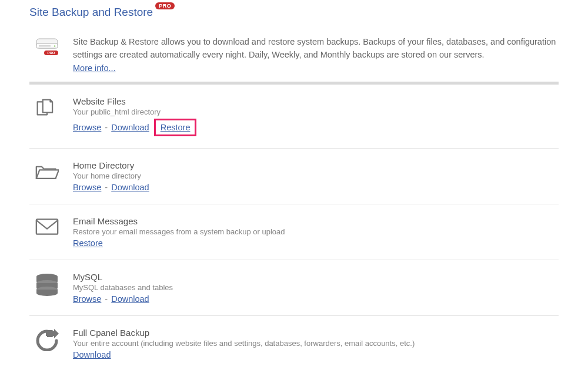 Image resolution: width=588 pixels, height=370 pixels. Describe the element at coordinates (316, 277) in the screenshot. I see `mysql-title: MySQL` at that location.